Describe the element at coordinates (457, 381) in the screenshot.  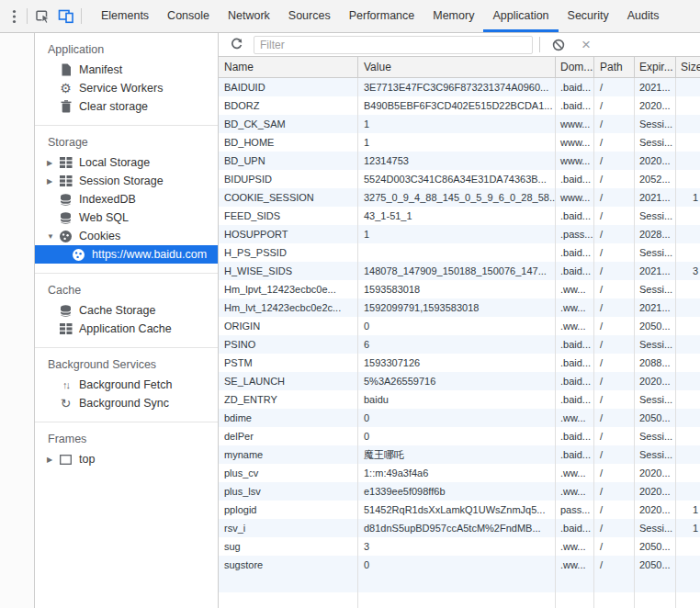
I see `cookie-value-cell: 5%3A26559716` at that location.